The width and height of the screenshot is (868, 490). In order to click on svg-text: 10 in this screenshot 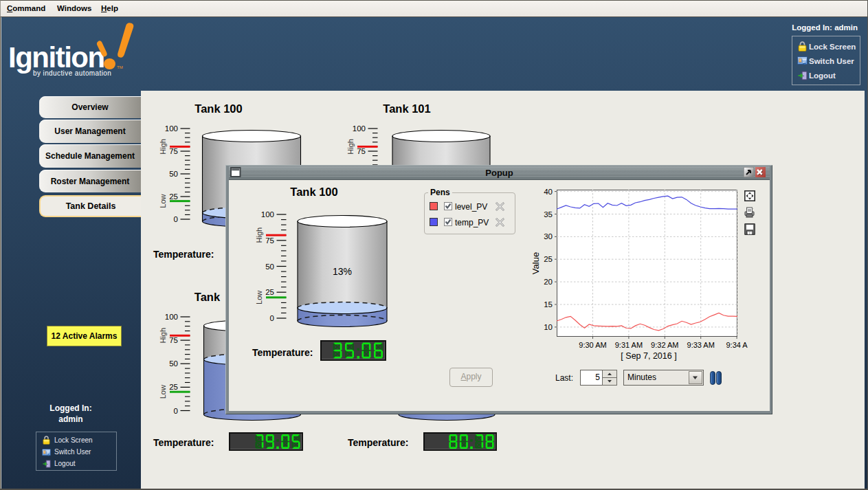, I will do `click(548, 327)`.